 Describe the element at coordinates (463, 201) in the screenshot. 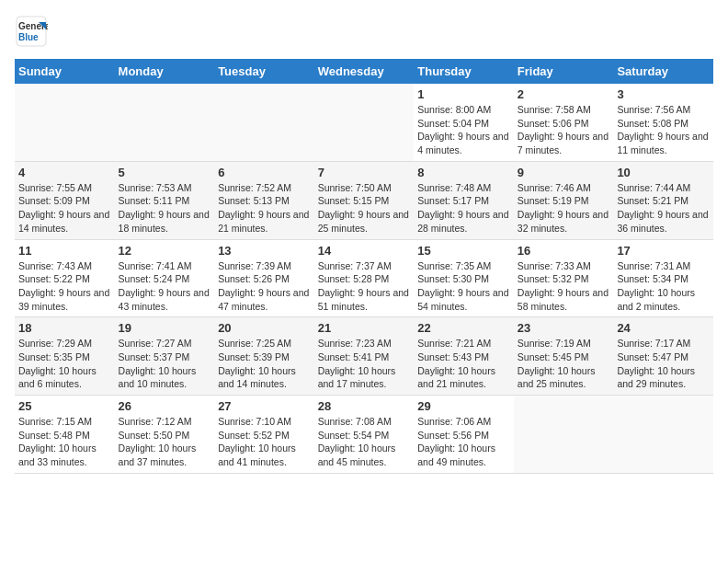

I see `calendar-cell: 8Sunrise: 7:48 AM Sunset: 5:17 PM Daylig…` at that location.